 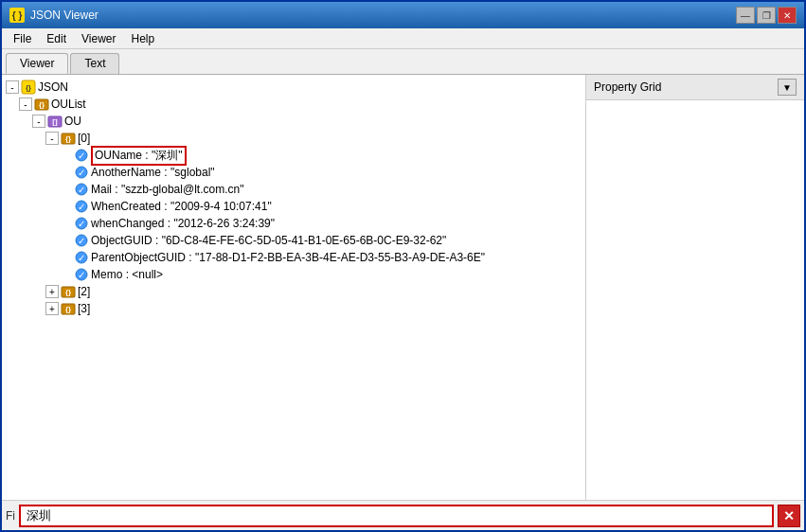 I want to click on tree-row-ou: - [] OU, so click(x=294, y=121).